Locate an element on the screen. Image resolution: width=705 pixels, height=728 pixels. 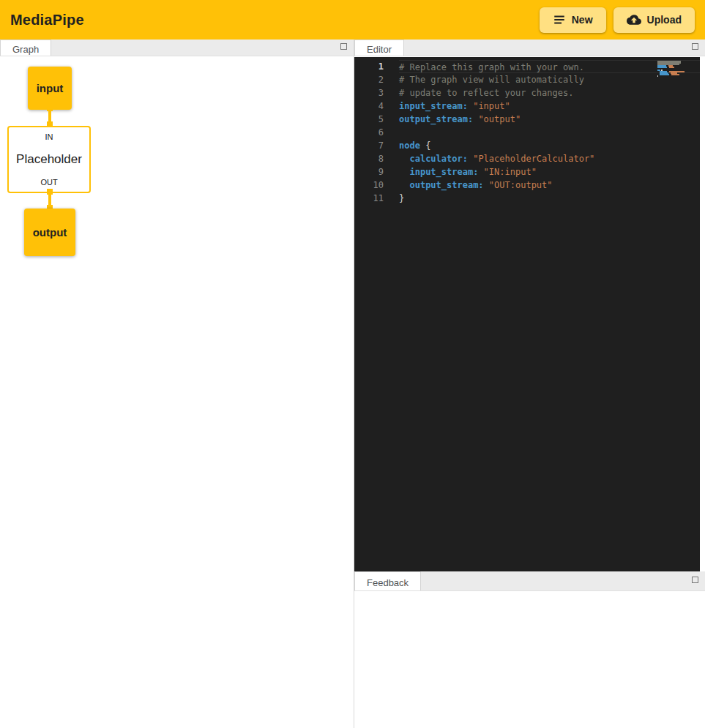
graph-node-input: input is located at coordinates (50, 88).